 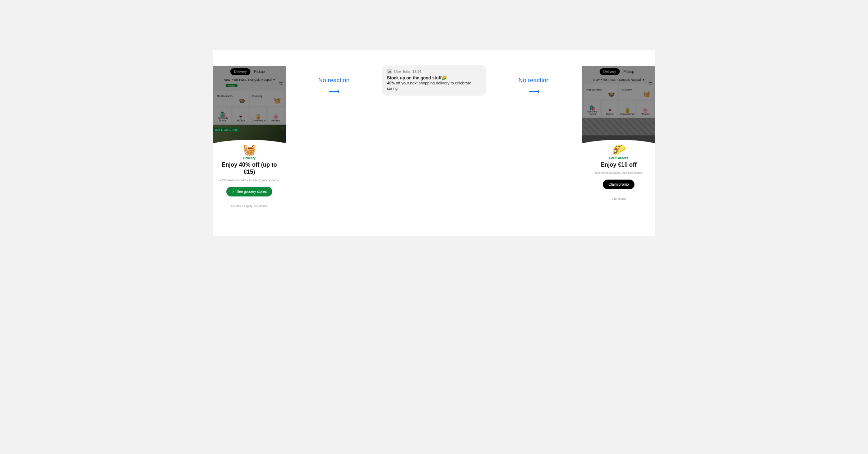 I want to click on promo-sheet-left: 🧺 Grocery Enjoy 40% off (up to €15) • €3…, so click(x=249, y=175).